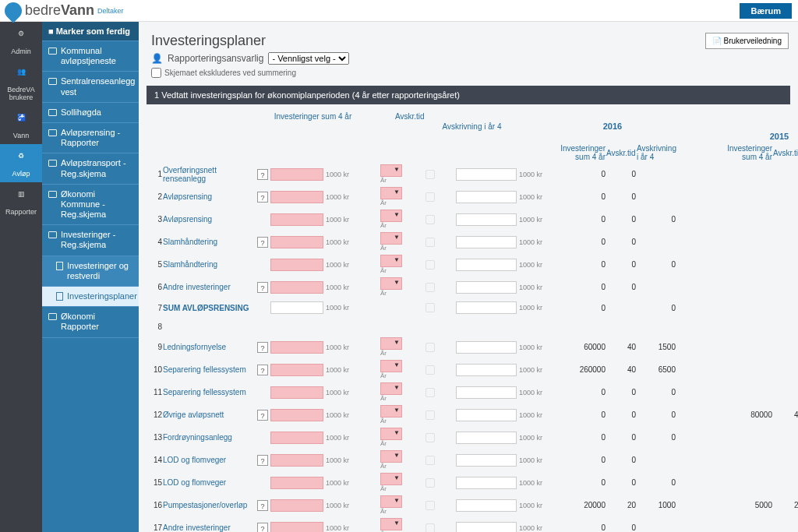  I want to click on row-label: Pumpestasjoner/overløp, so click(210, 505).